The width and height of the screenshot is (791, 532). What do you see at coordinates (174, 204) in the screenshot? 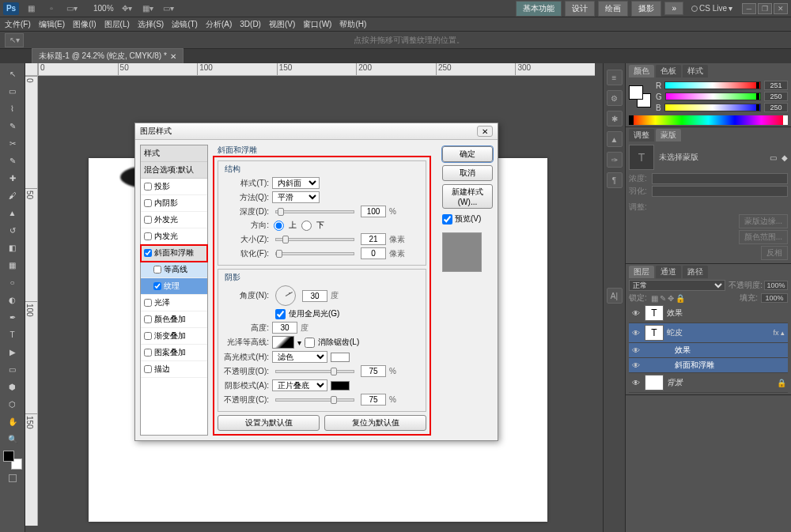
I see `style-inner-shadow: 内阴影` at bounding box center [174, 204].